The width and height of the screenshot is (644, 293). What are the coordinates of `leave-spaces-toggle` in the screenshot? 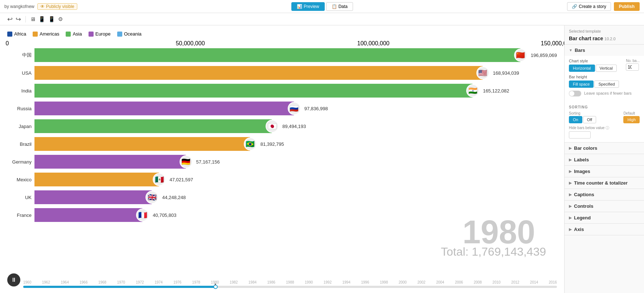 It's located at (575, 94).